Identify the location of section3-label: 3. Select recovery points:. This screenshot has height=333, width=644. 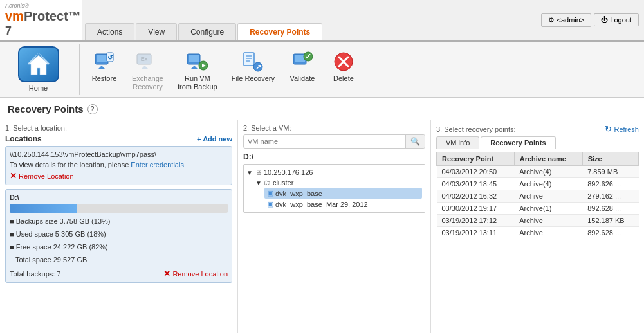
(476, 129).